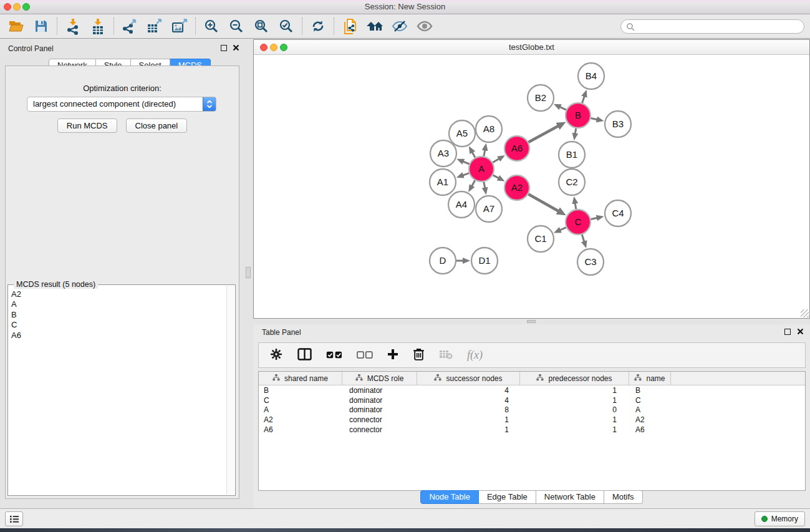 This screenshot has height=532, width=810. Describe the element at coordinates (720, 27) in the screenshot. I see `search-input` at that location.